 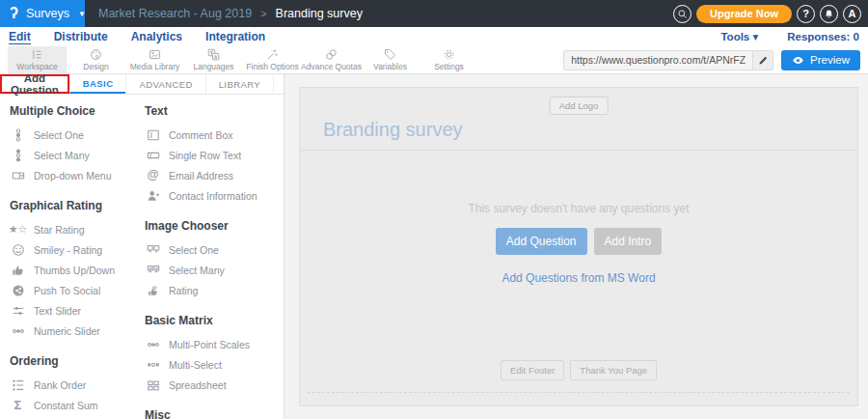 What do you see at coordinates (235, 37) in the screenshot?
I see `tab-integration: Integration` at bounding box center [235, 37].